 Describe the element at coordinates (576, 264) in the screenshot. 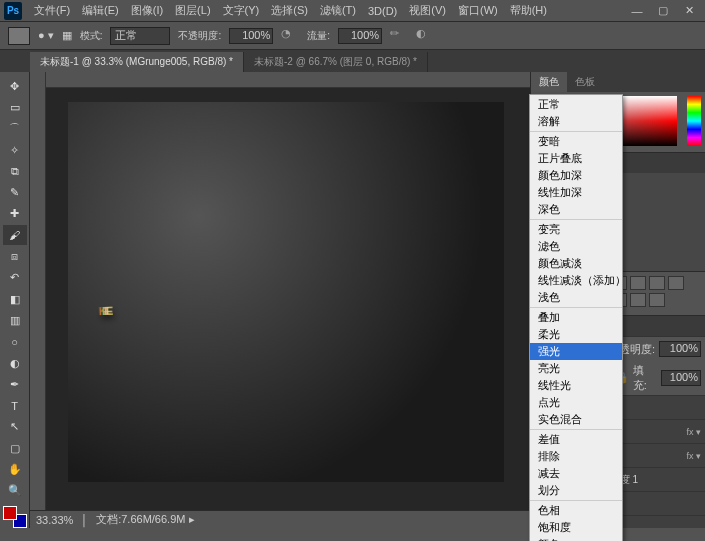

I see `blend-option: 颜色减淡` at that location.